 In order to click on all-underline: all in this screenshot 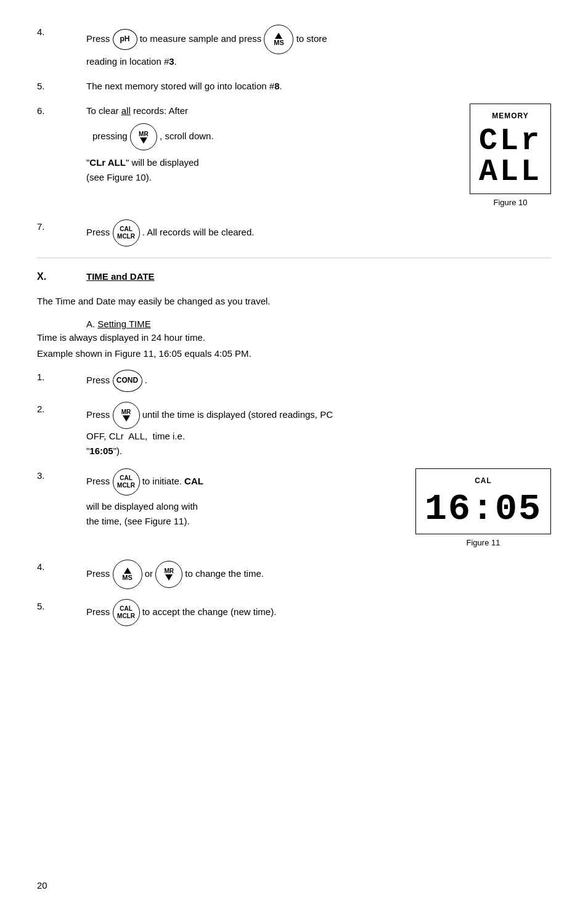, I will do `click(126, 111)`.